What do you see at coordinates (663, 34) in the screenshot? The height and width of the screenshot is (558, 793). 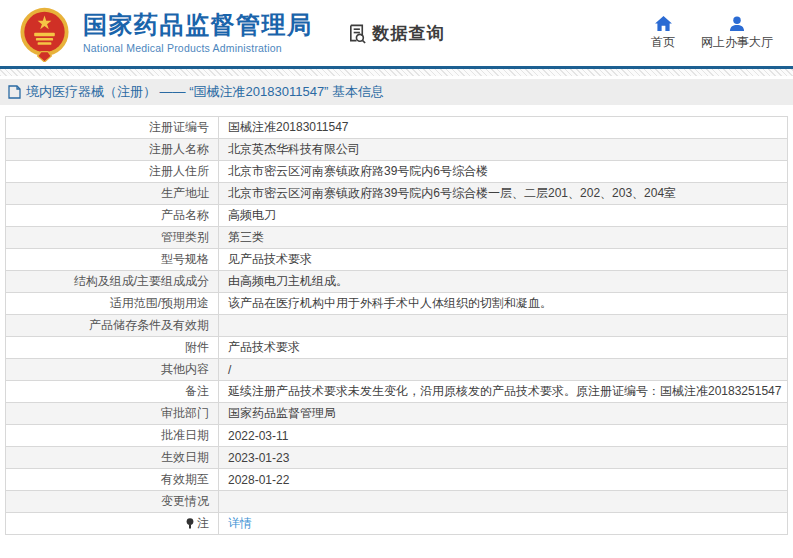 I see `nav-item-home: 首页` at bounding box center [663, 34].